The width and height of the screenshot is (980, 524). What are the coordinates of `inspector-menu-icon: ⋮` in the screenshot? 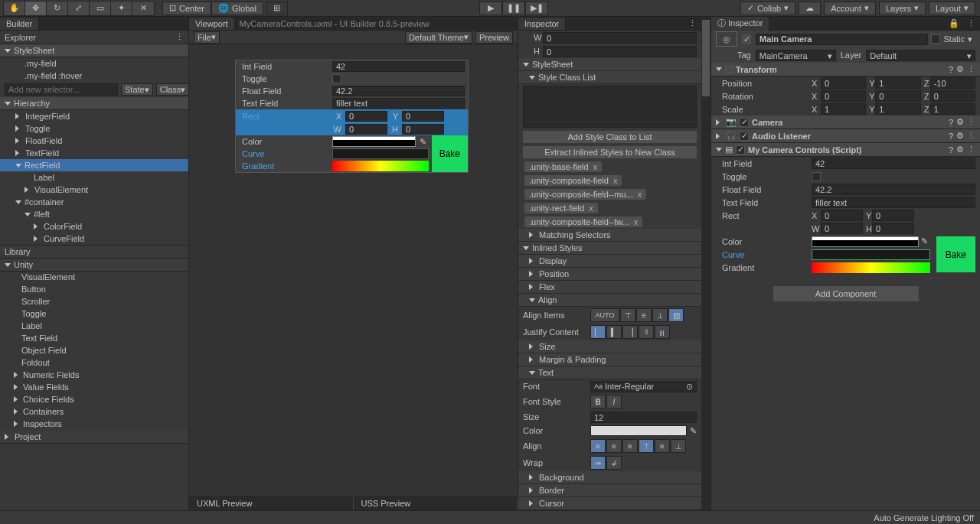 It's located at (692, 23).